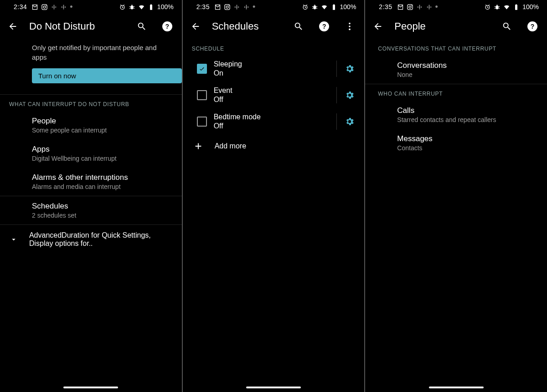 This screenshot has height=392, width=547. I want to click on row-apps: AppsDigital Wellbeing can interrupt, so click(91, 153).